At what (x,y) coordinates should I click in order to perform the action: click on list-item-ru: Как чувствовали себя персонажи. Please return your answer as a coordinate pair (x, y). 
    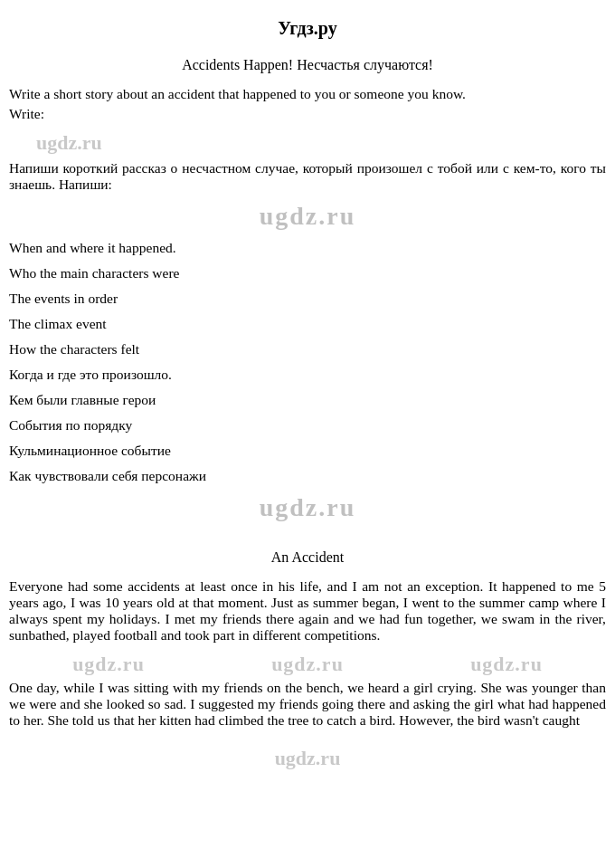
    Looking at the image, I should click on (308, 476).